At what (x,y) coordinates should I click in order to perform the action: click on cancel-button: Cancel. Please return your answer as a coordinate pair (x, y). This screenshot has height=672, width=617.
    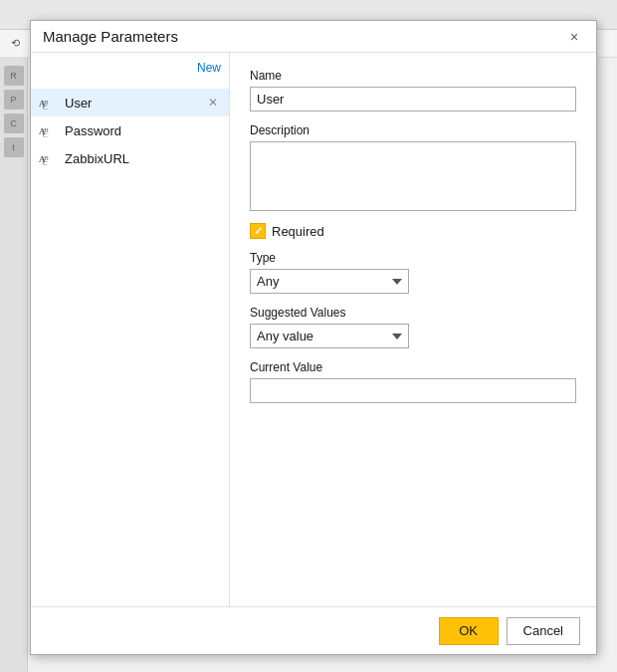
    Looking at the image, I should click on (543, 631).